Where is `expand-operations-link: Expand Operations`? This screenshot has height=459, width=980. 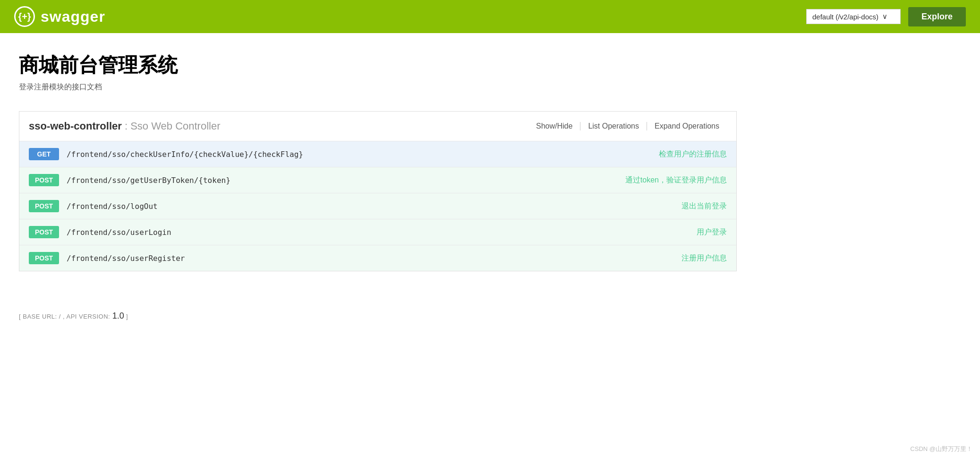
expand-operations-link: Expand Operations is located at coordinates (687, 126).